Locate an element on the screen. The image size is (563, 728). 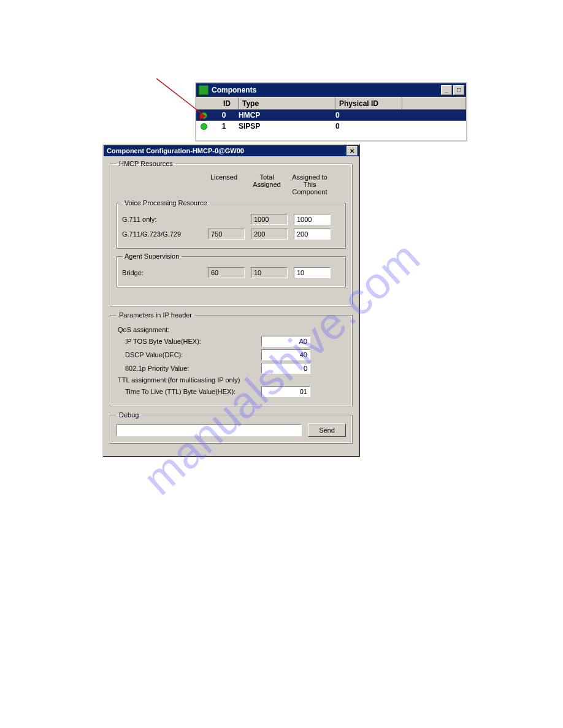
send-button: Send is located at coordinates (327, 430).